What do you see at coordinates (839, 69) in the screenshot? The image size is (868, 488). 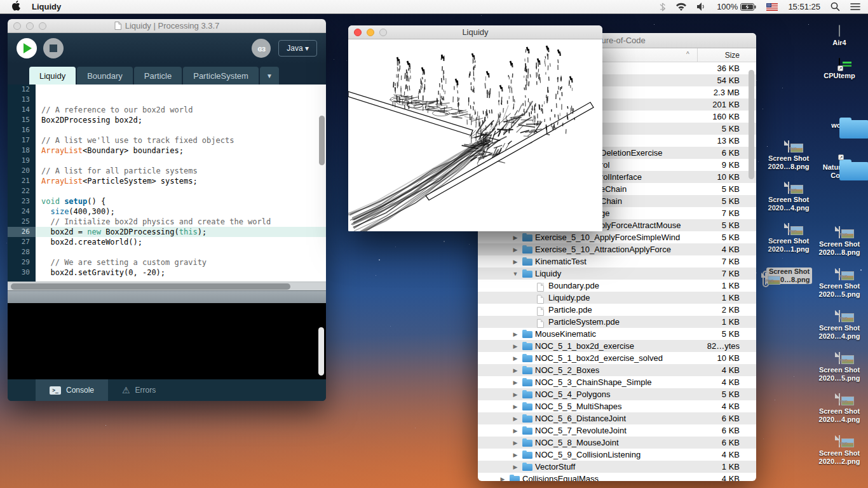 I see `desktop-icon-cputemp: ↗CPUtemp` at bounding box center [839, 69].